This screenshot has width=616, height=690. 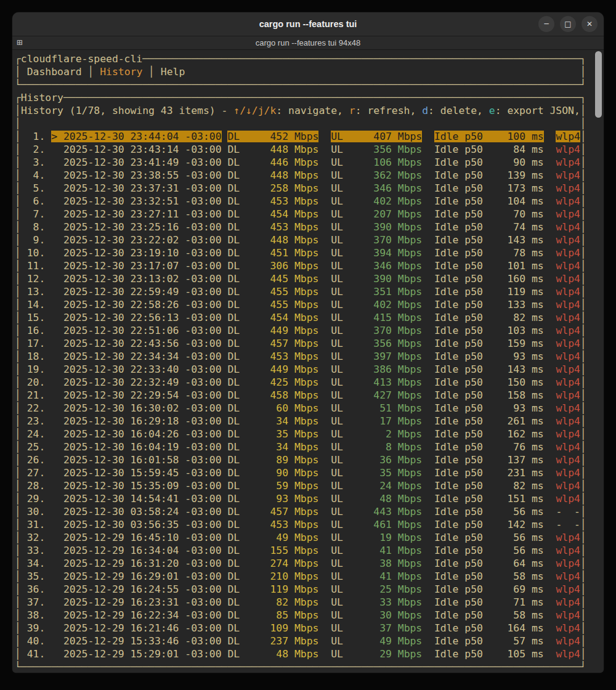 I want to click on ping-value: 93 ms, so click(x=514, y=408).